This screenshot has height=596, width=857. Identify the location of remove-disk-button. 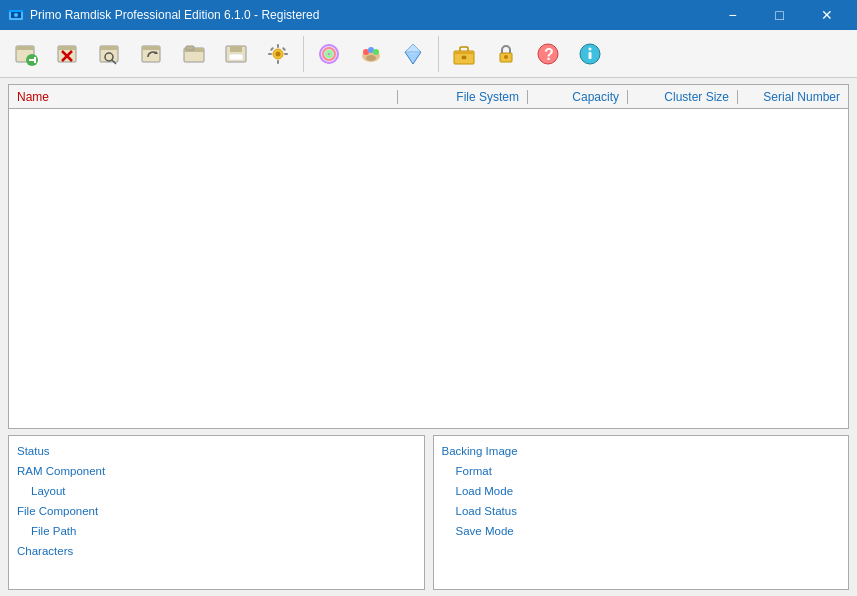
(68, 54).